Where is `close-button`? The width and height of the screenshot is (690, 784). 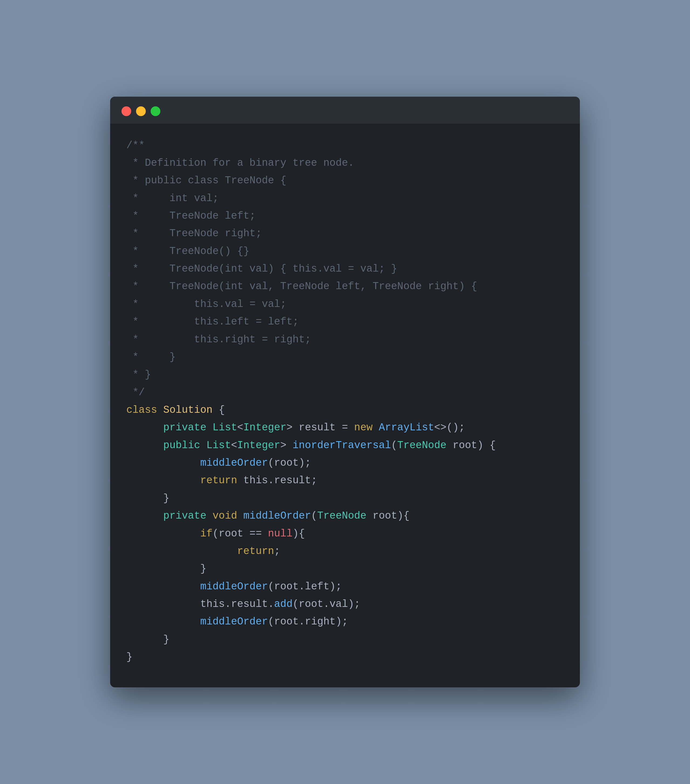
close-button is located at coordinates (127, 111).